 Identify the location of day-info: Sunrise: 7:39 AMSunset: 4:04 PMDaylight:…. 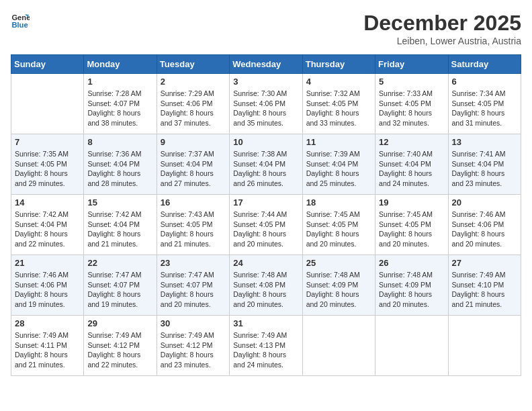
(339, 169).